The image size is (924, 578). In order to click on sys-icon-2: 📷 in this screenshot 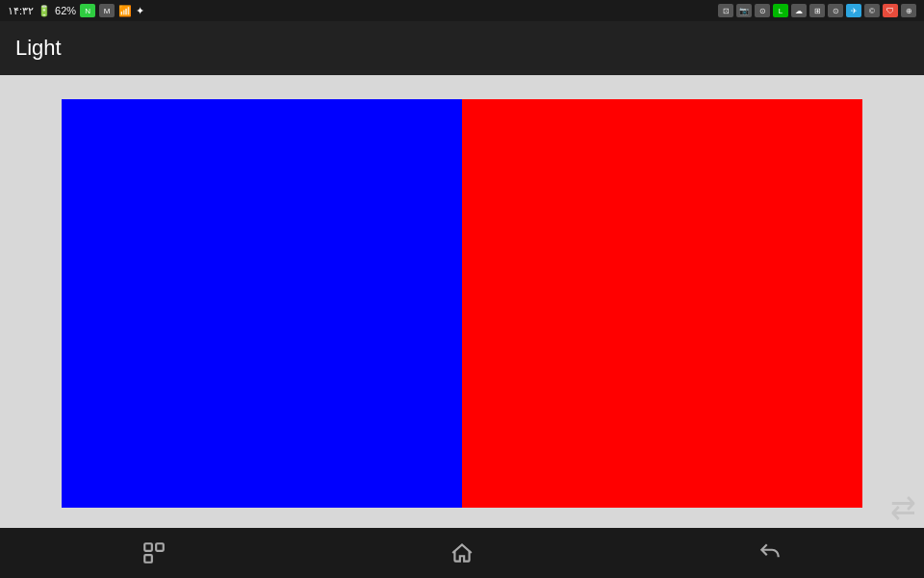, I will do `click(744, 11)`.